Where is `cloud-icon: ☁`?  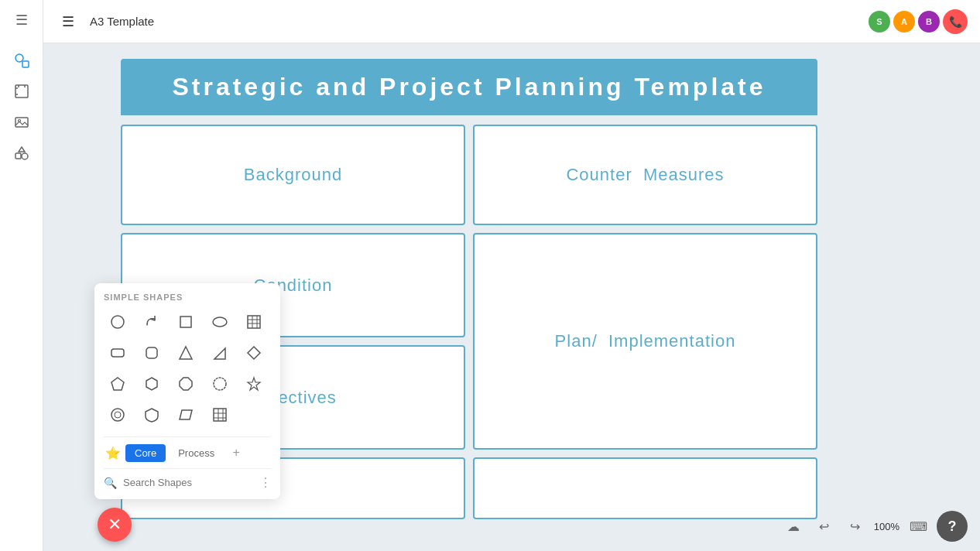 cloud-icon: ☁ is located at coordinates (793, 526).